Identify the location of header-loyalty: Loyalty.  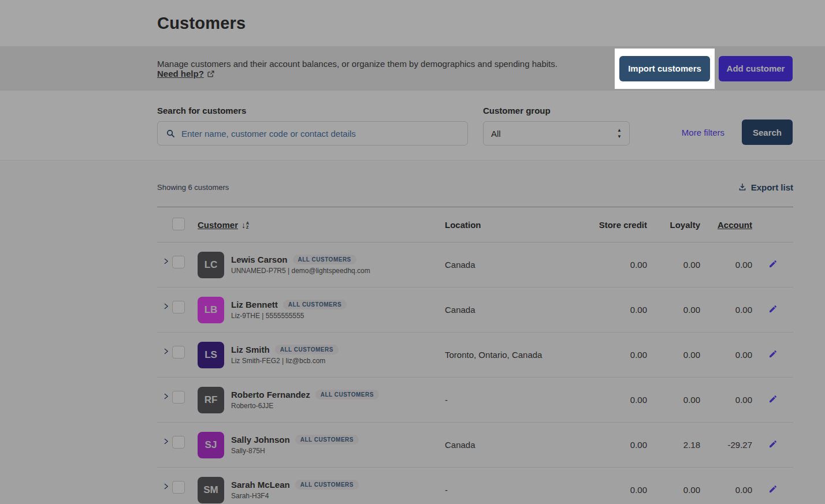
(674, 225).